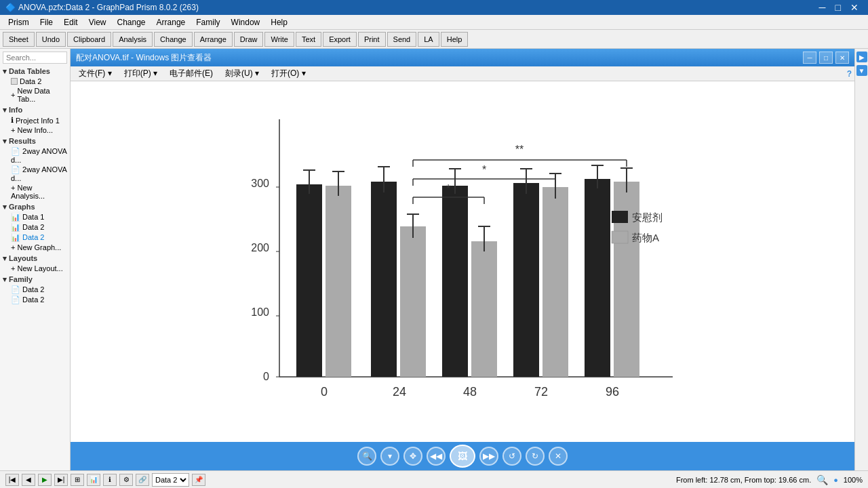 The image size is (868, 488). I want to click on close-viewer-button: ✕, so click(558, 456).